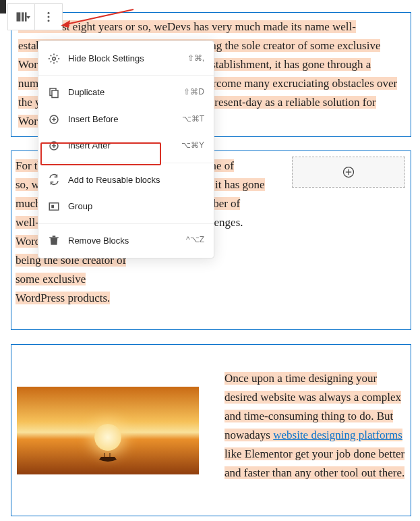 Image resolution: width=420 pixels, height=521 pixels. Describe the element at coordinates (115, 180) in the screenshot. I see `menu-label: Add to Reusable blocks` at that location.